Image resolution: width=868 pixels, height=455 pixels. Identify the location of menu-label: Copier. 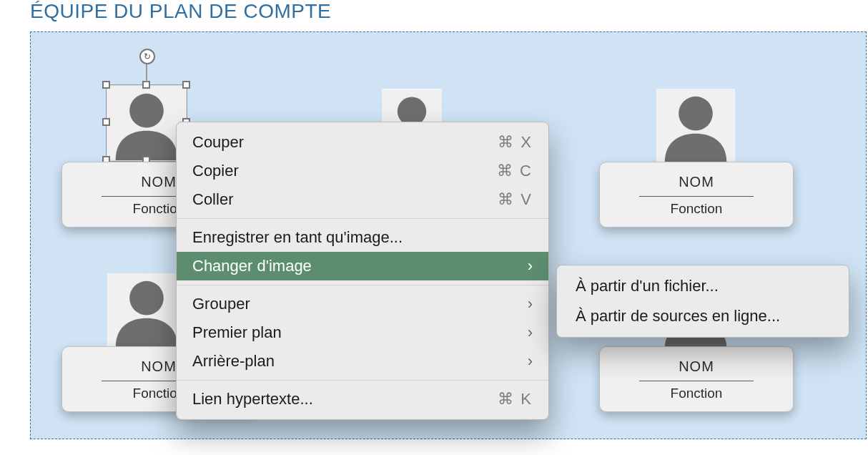
(216, 171).